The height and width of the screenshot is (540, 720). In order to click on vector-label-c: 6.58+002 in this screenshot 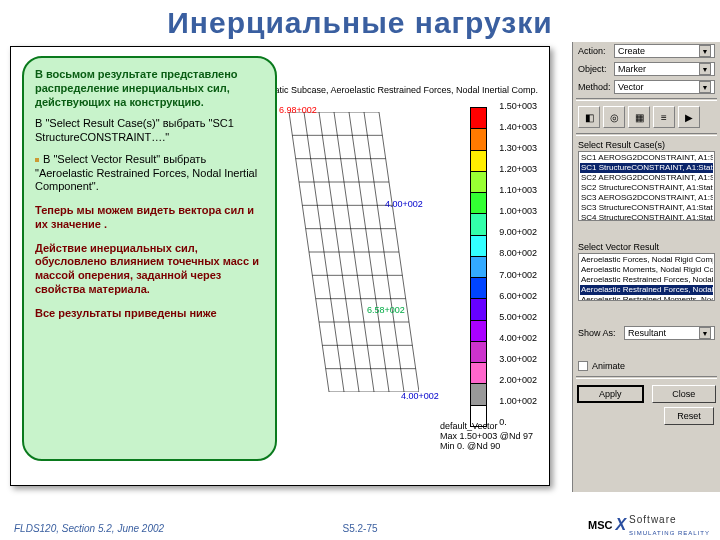, I will do `click(386, 310)`.